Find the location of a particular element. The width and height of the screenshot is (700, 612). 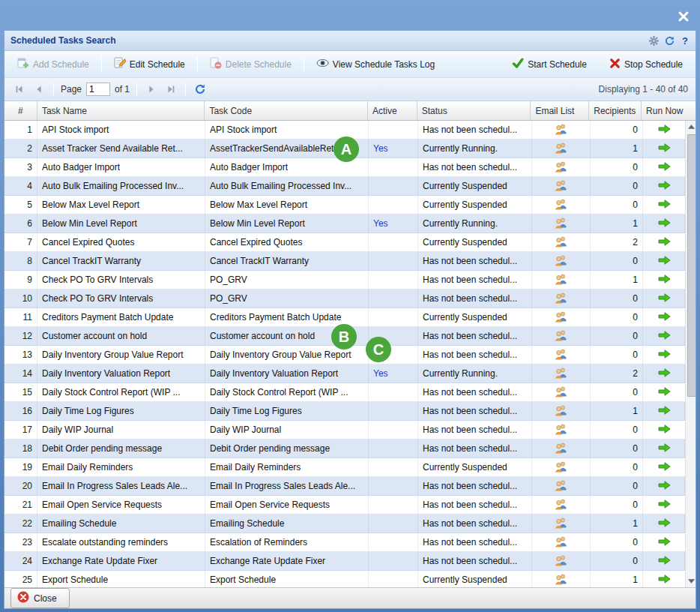

scroll-up-icon is located at coordinates (691, 127).